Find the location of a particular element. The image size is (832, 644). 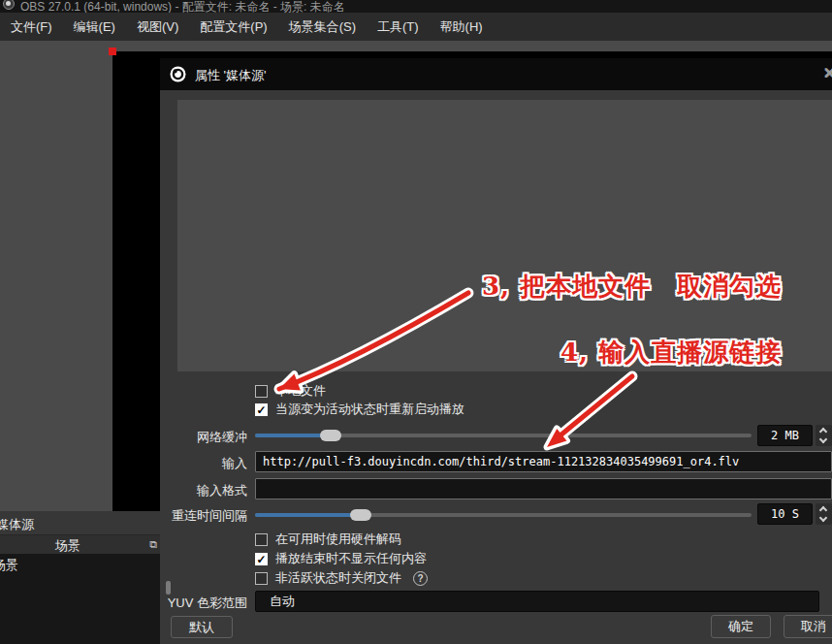

network-buffer-spinner is located at coordinates (824, 435).